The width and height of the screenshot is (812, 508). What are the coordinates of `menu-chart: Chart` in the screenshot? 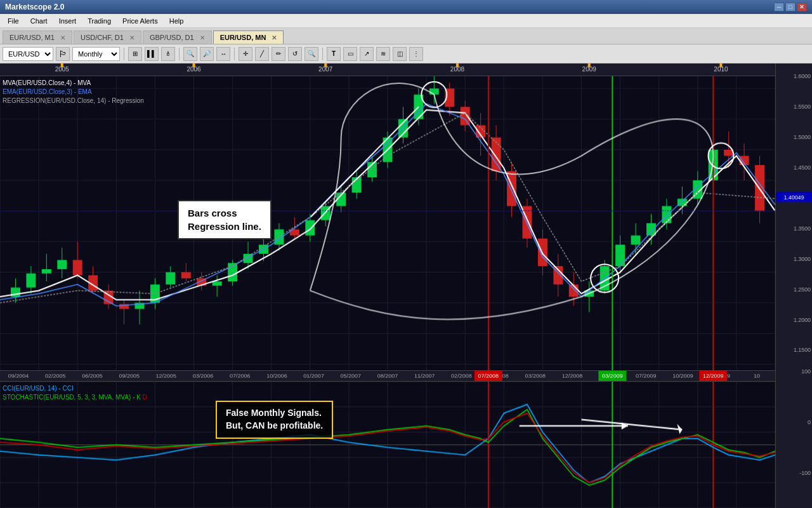 It's located at (39, 21).